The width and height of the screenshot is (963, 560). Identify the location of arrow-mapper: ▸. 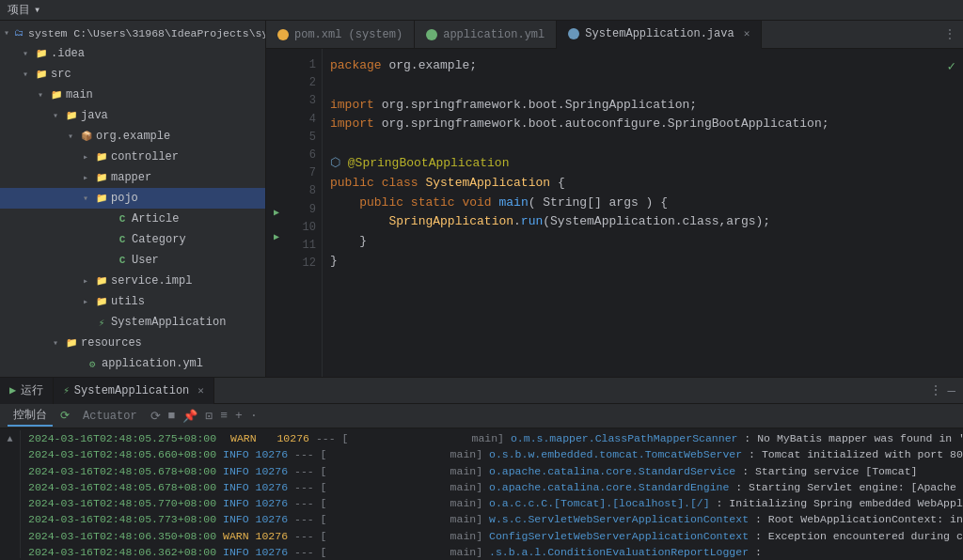
(86, 178).